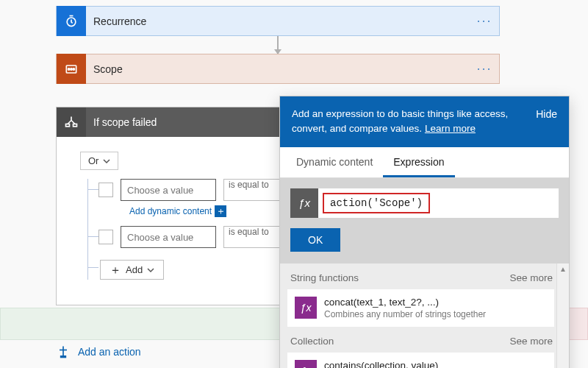 The image size is (588, 368). I want to click on scope-card: Scope ···, so click(278, 69).